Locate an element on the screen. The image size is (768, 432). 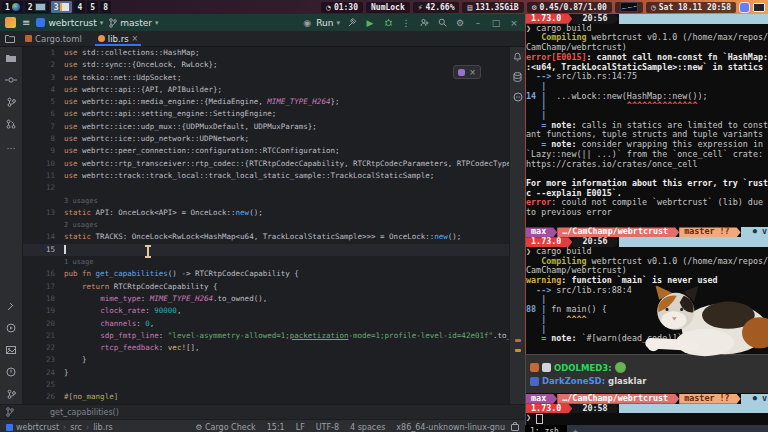
project-selector: webrtcrust ▾ is located at coordinates (70, 23).